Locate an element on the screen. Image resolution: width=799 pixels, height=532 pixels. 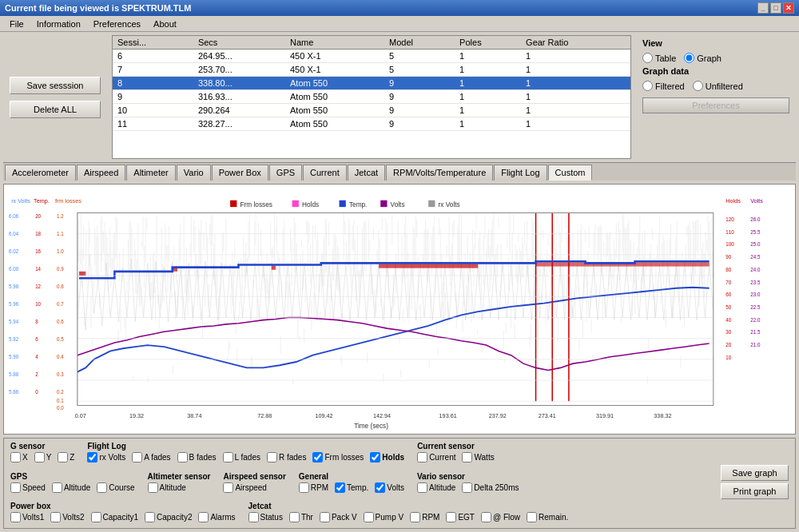
cs-current-cb is located at coordinates (422, 457).